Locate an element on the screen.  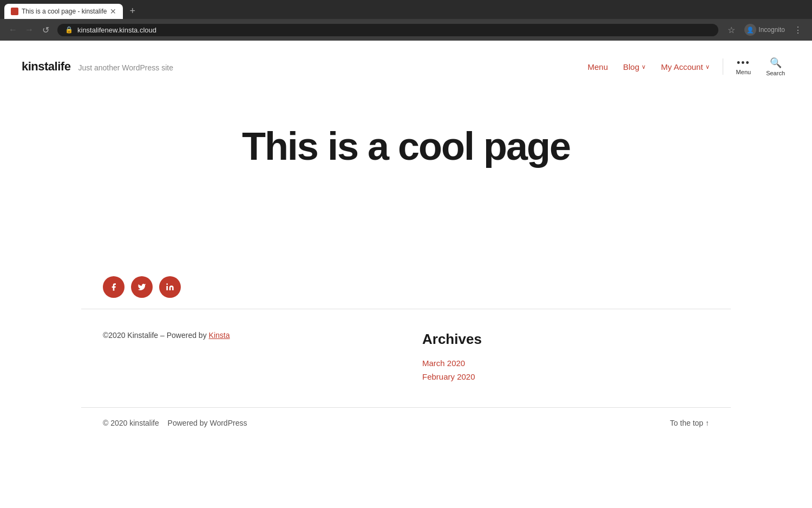
search-button: 🔍 Search is located at coordinates (775, 67).